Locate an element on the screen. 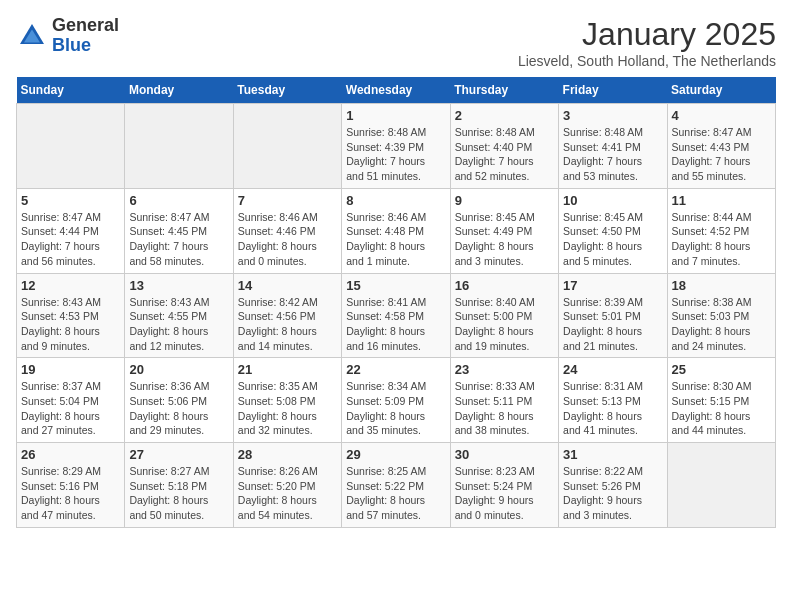 The width and height of the screenshot is (792, 612). day-info: Sunrise: 8:48 AM Sunset: 4:40 PM Dayligh… is located at coordinates (504, 154).